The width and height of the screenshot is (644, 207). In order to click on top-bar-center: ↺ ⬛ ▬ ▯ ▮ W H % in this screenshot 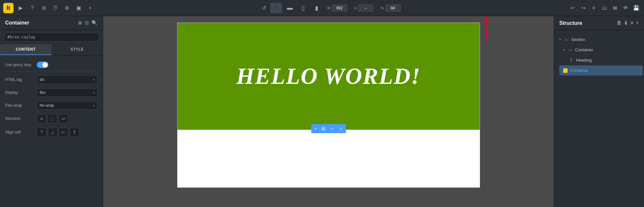, I will do `click(331, 8)`.